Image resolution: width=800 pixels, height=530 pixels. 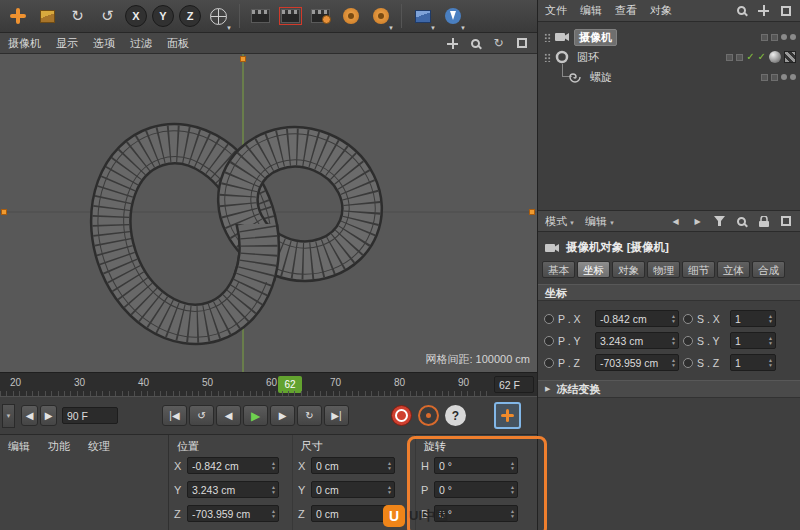 What do you see at coordinates (290, 384) in the screenshot?
I see `playhead: 62` at bounding box center [290, 384].